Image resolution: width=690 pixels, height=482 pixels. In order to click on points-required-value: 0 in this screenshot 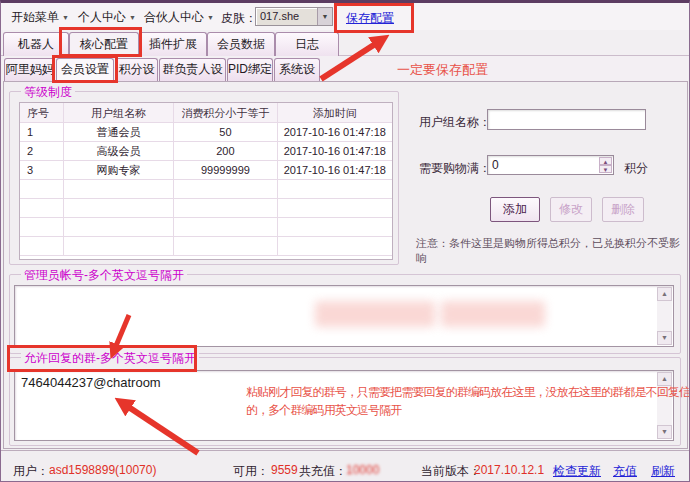, I will do `click(496, 165)`.